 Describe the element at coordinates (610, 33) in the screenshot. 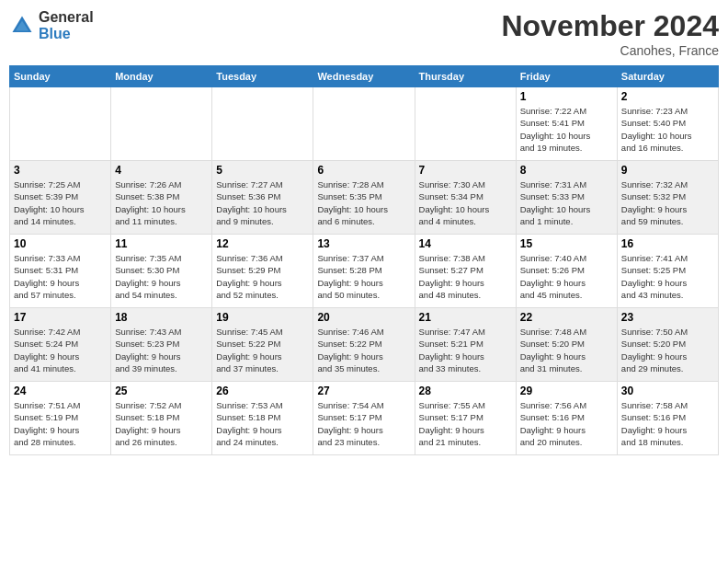

I see `title-block: November 2024 Canohes, France` at that location.